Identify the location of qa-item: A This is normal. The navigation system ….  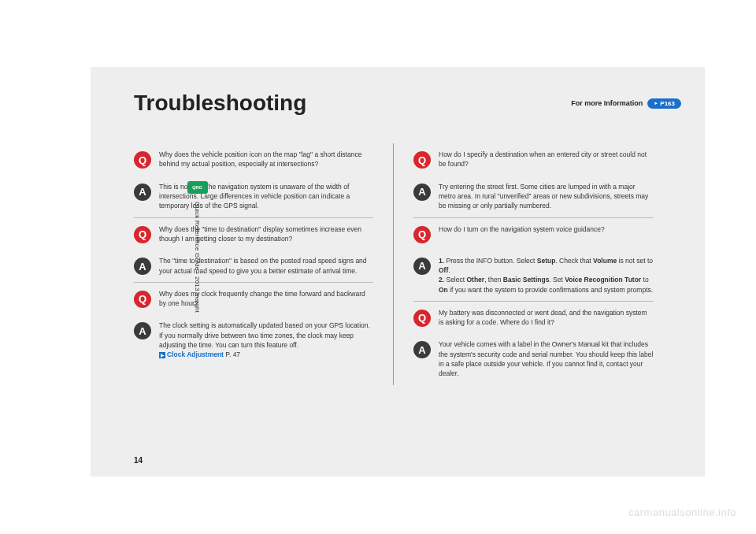
(254, 197).